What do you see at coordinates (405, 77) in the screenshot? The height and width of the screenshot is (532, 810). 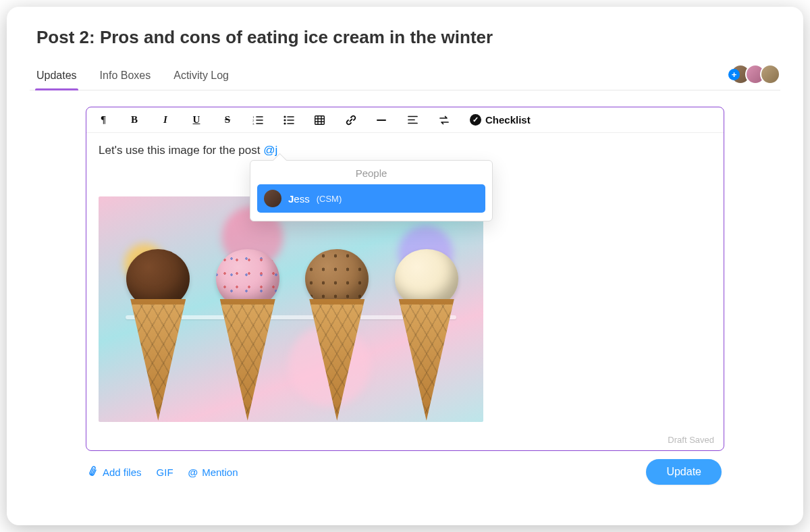 I see `tab-row: Updates Info Boxes Activity Log +` at bounding box center [405, 77].